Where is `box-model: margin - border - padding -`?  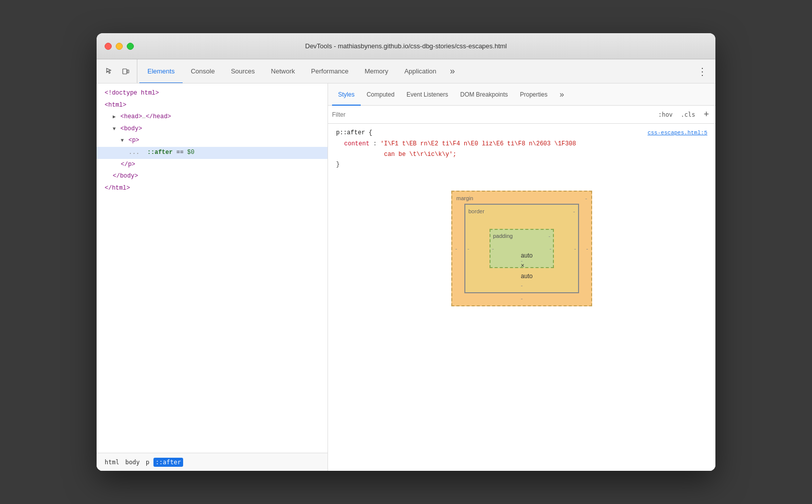 box-model: margin - border - padding - is located at coordinates (522, 248).